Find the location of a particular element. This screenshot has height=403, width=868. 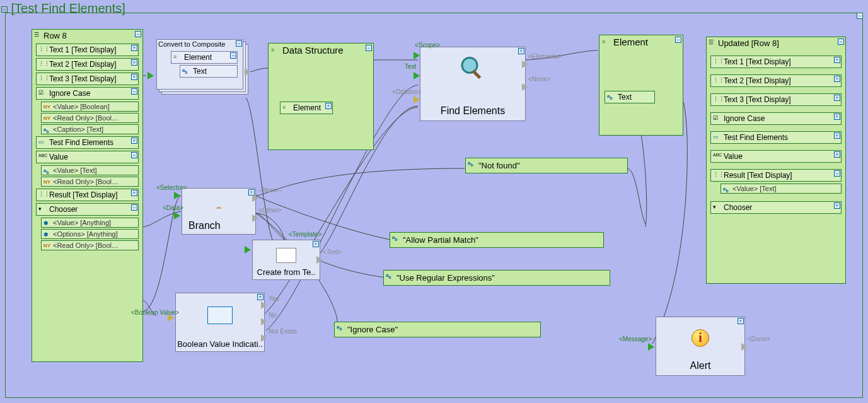

string-ignore-case: ab"Ignore Case" is located at coordinates (437, 329).